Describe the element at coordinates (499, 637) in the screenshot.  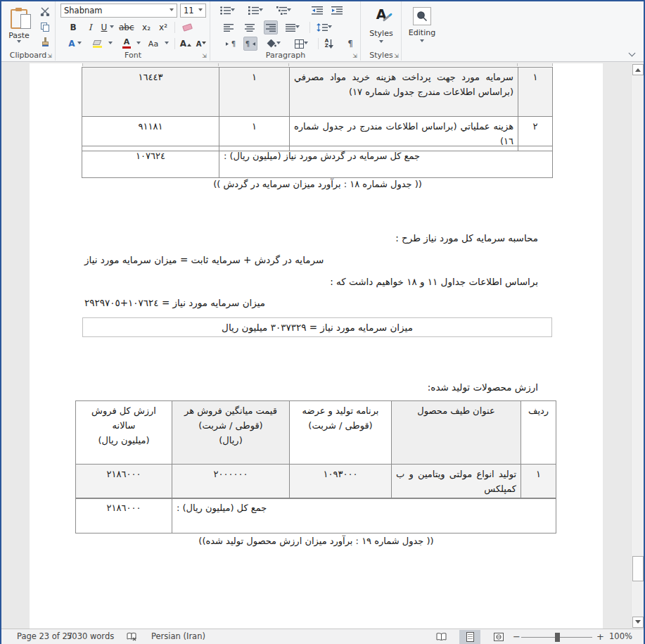
I see `web-layout-button` at that location.